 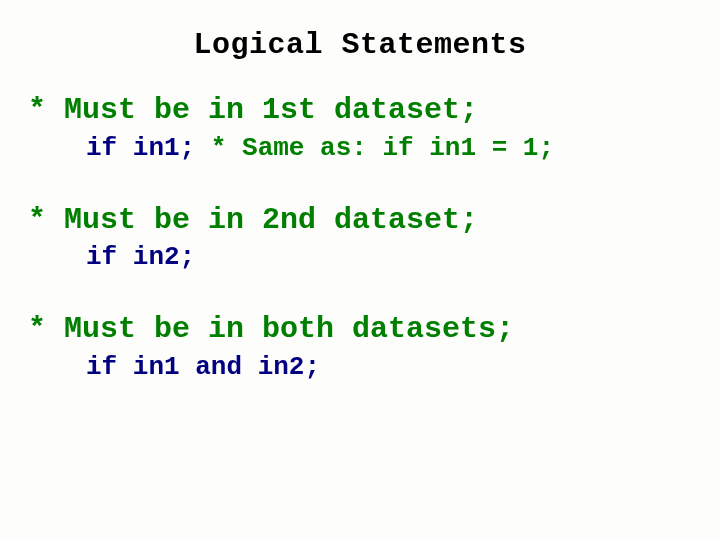 I want to click on comment-line: * Must be in both datasets;, so click(x=360, y=330).